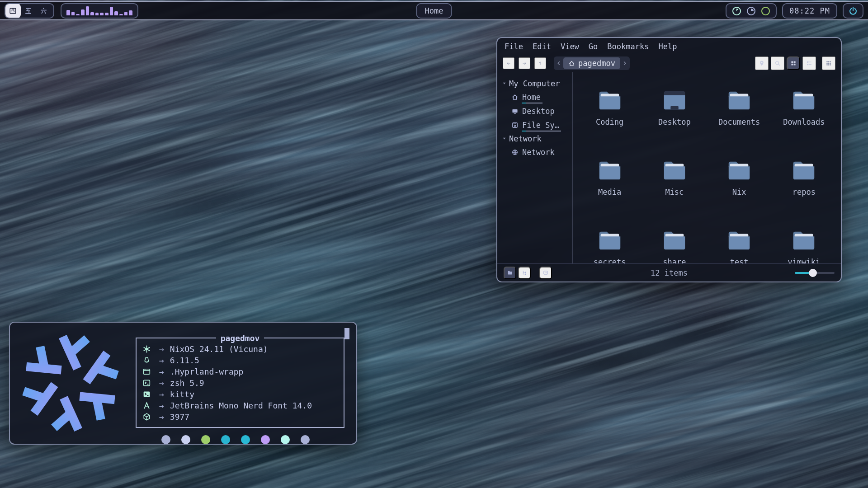  Describe the element at coordinates (609, 116) in the screenshot. I see `folder-item: Coding` at that location.